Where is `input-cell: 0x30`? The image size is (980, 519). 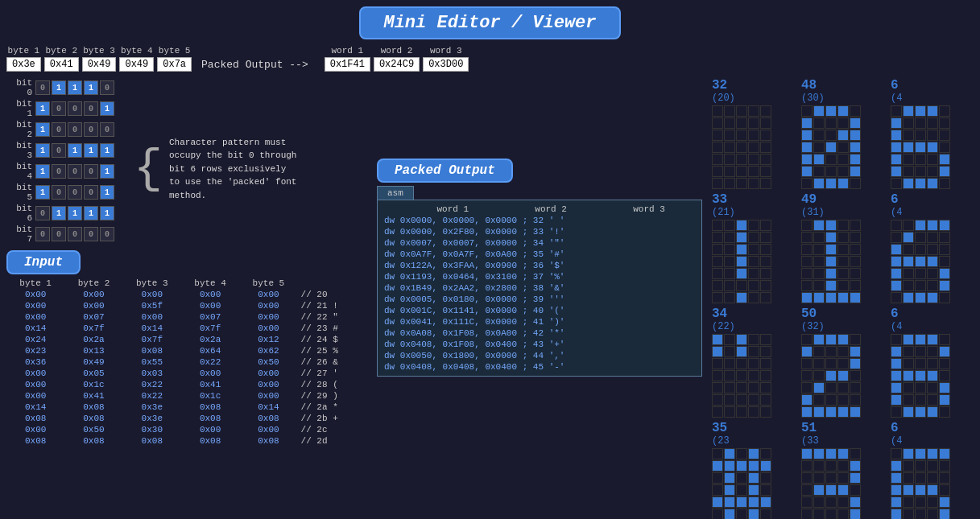
input-cell: 0x30 is located at coordinates (152, 430).